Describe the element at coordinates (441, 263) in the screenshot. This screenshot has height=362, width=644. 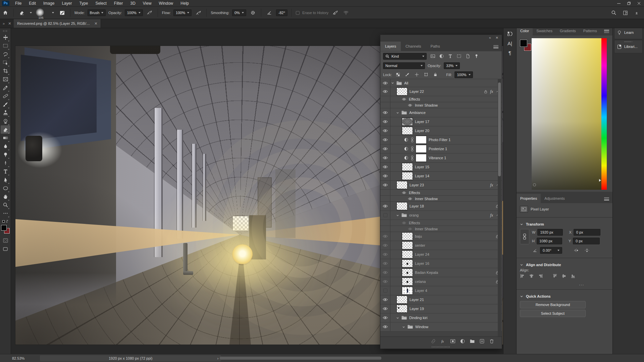
I see `layer-row: Layer 16` at that location.